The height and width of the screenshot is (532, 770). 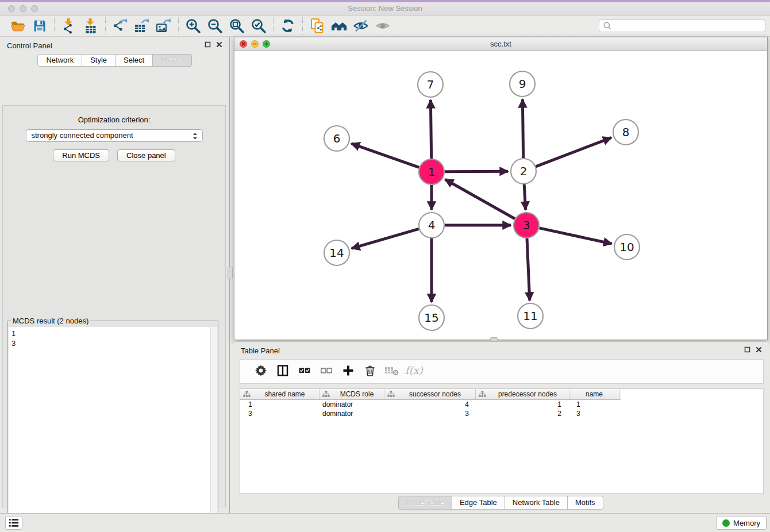 What do you see at coordinates (267, 44) in the screenshot?
I see `zoom-network-icon` at bounding box center [267, 44].